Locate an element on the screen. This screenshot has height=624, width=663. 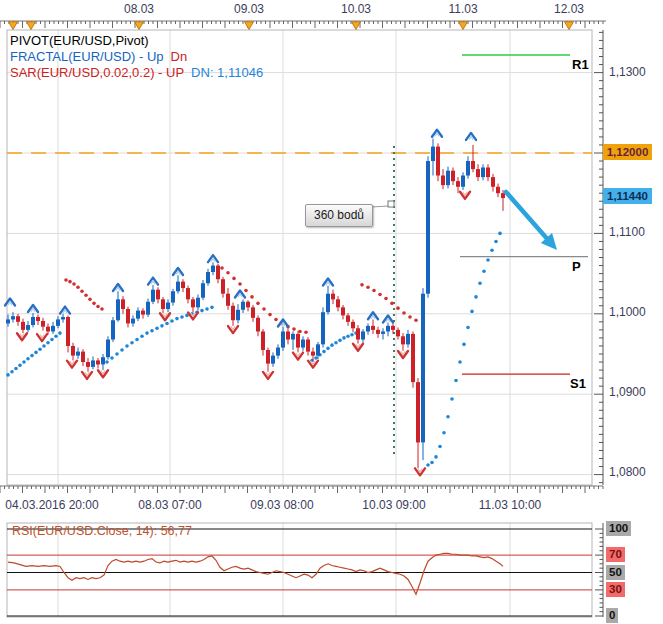
price-badge-last: 1,11440 is located at coordinates (628, 196).